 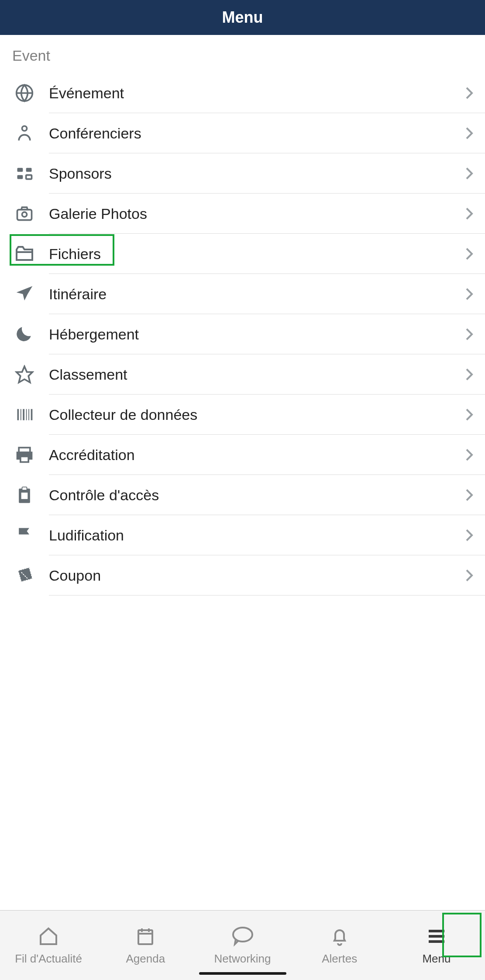 What do you see at coordinates (243, 133) in the screenshot?
I see `menu-item-conferenciers: Conférenciers` at bounding box center [243, 133].